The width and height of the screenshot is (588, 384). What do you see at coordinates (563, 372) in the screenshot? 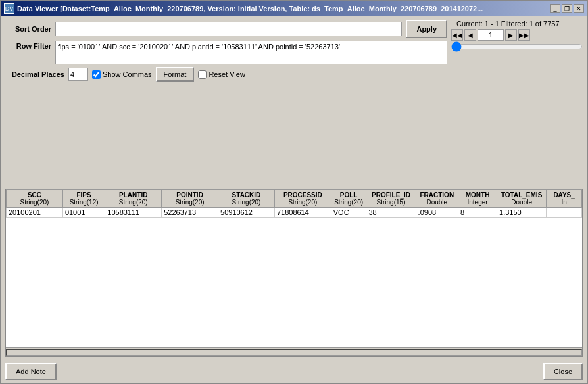
I see `close-button: Close` at bounding box center [563, 372].